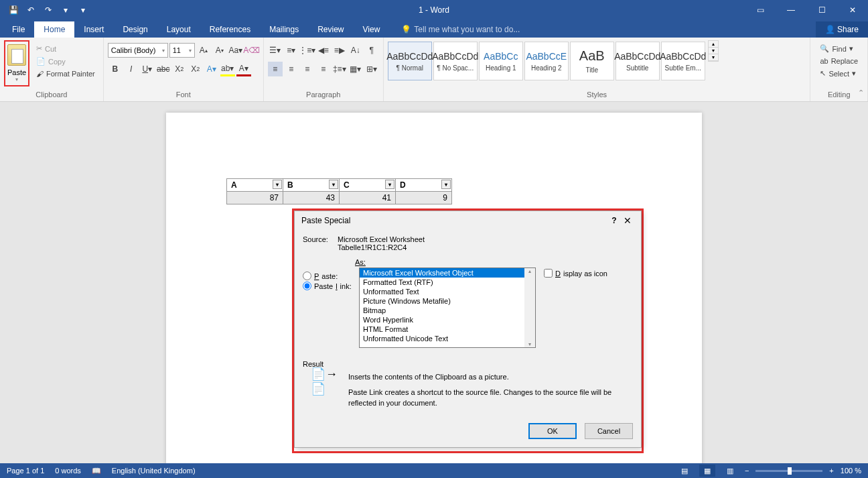 This screenshot has height=478, width=868. I want to click on format-painter-button: 🖌Format Painter, so click(66, 74).